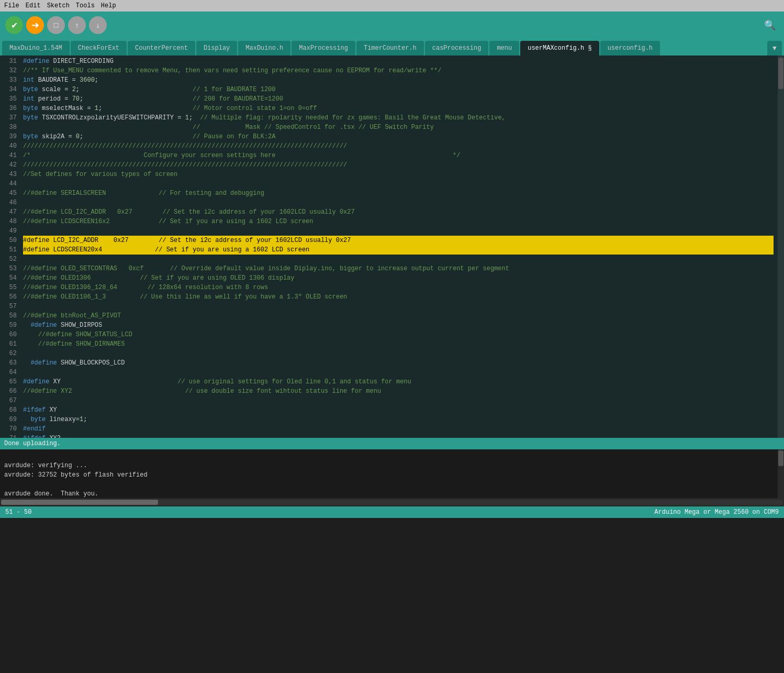 The height and width of the screenshot is (673, 784). Describe the element at coordinates (9, 316) in the screenshot. I see `line-number: 58` at that location.